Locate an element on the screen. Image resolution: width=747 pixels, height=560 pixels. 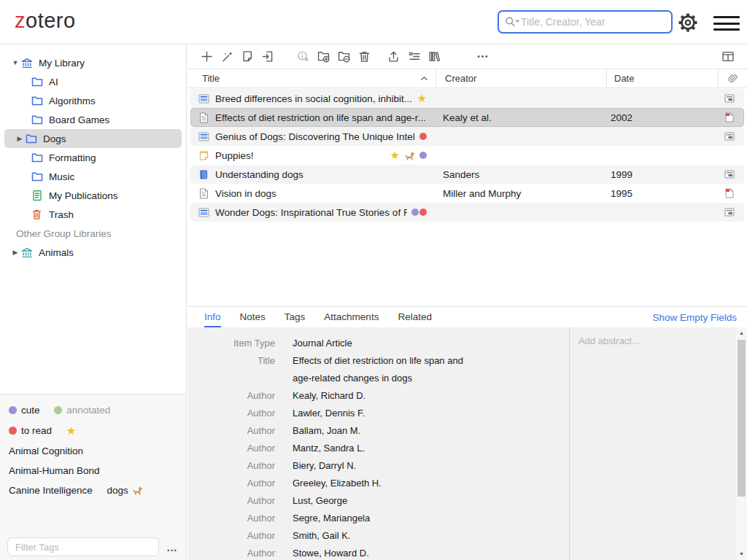
add-to-collection-icon is located at coordinates (323, 57).